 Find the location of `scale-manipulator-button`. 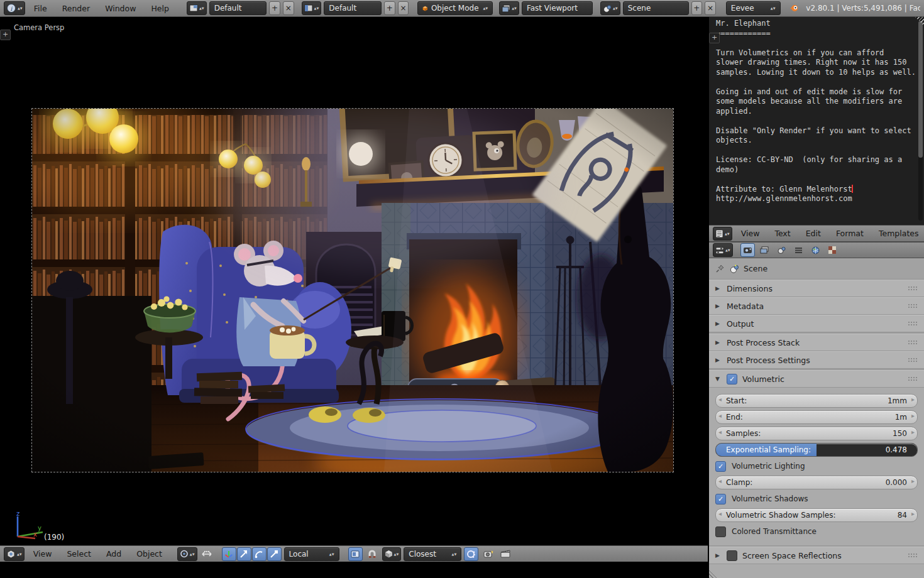

scale-manipulator-button is located at coordinates (274, 554).